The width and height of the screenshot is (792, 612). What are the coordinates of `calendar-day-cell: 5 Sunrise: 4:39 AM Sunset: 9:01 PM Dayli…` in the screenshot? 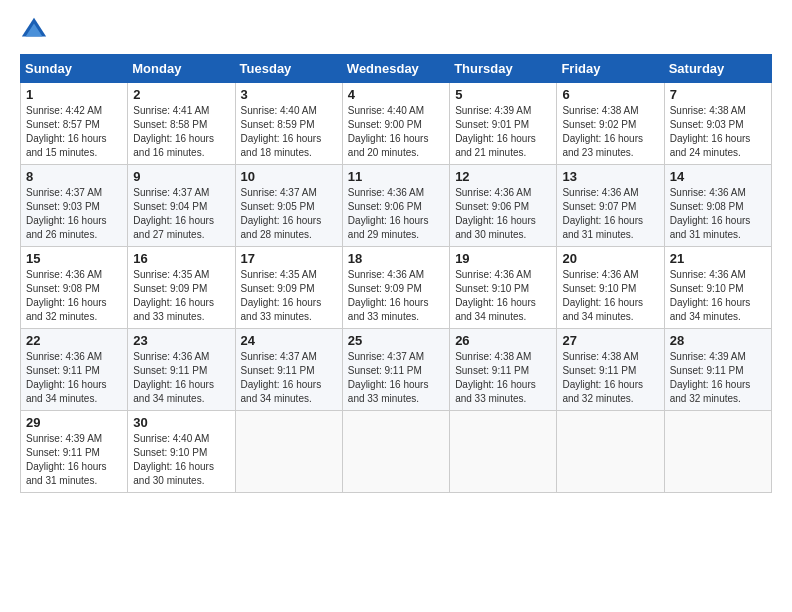 It's located at (504, 124).